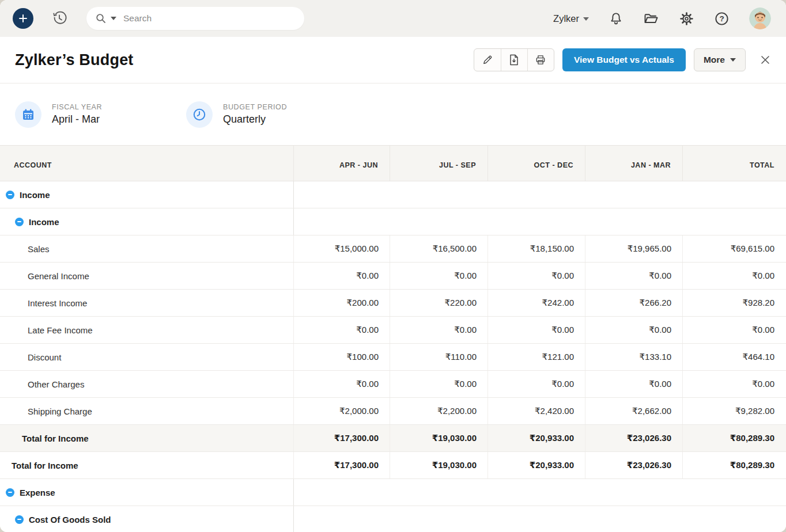  What do you see at coordinates (59, 276) in the screenshot?
I see `account-label: General Income` at bounding box center [59, 276].